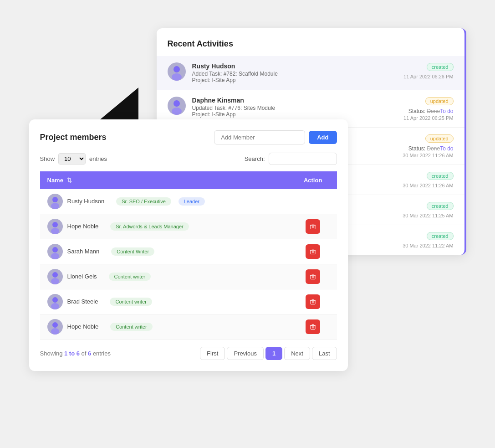  Describe the element at coordinates (165, 327) in the screenshot. I see `member-name-group: Hope NobleContent writer` at that location.